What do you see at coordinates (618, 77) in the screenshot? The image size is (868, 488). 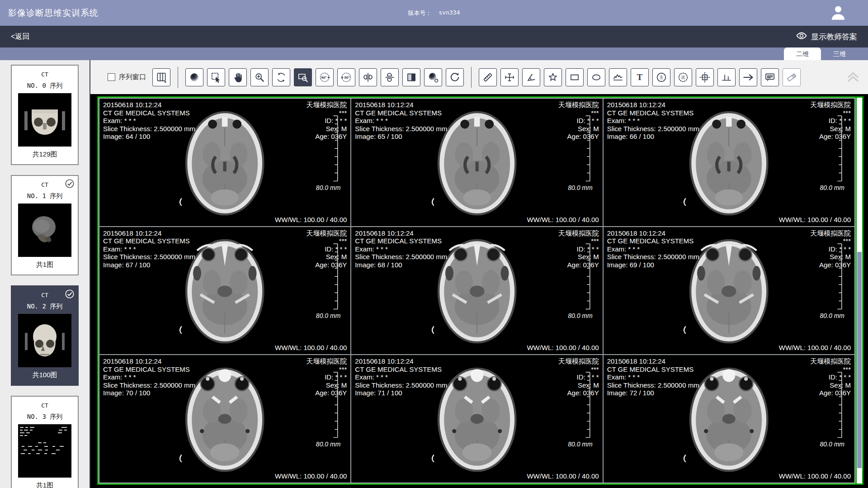 I see `profile-curve-button` at bounding box center [618, 77].